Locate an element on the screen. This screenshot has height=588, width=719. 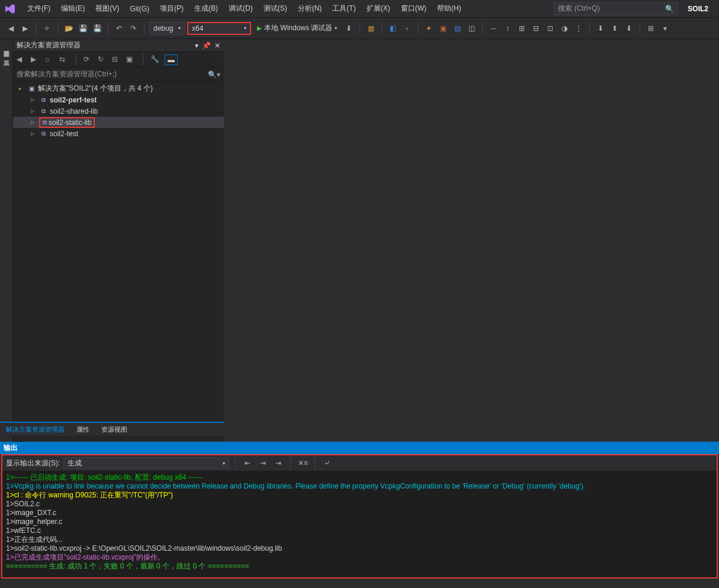
new-item-icon: ✧ is located at coordinates (47, 28).